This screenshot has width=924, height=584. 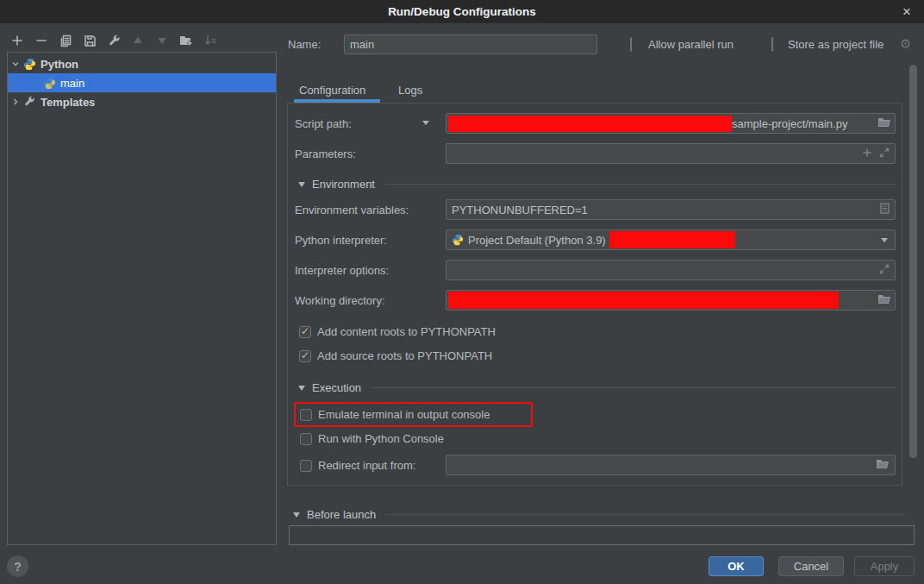 I want to click on run-with-python-console-row: Run with Python Console, so click(x=372, y=438).